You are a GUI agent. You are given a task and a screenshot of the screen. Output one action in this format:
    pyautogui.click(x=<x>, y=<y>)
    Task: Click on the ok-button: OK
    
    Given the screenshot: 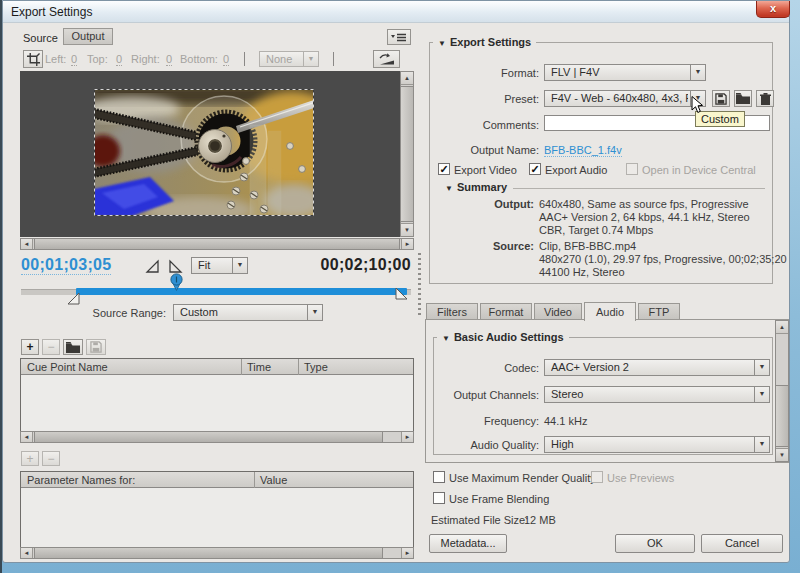 What is the action you would take?
    pyautogui.click(x=655, y=544)
    